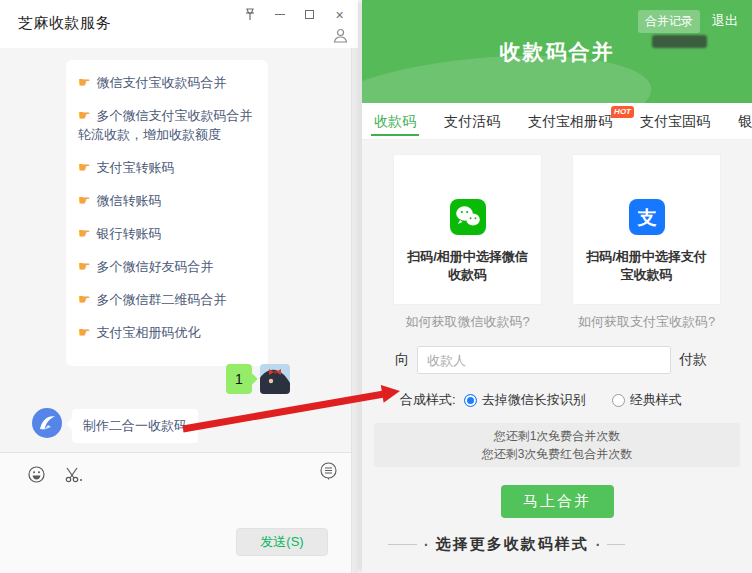 The image size is (752, 573). I want to click on reply-message-bubble: 制作二合一收款码, so click(135, 426).